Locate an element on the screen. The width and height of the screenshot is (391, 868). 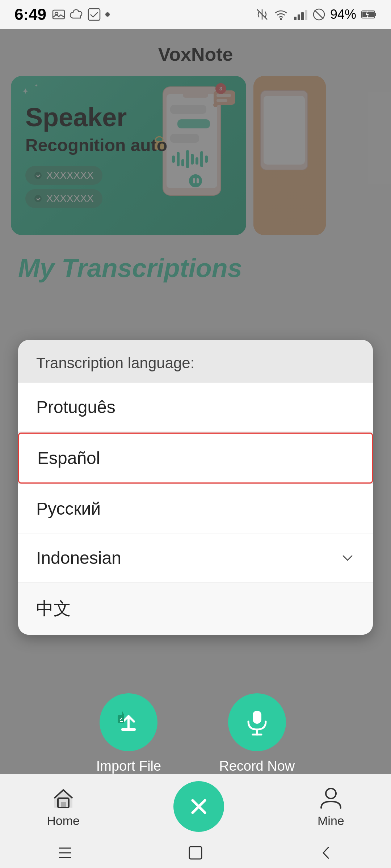
language-label-chinese: 中文 is located at coordinates (54, 609).